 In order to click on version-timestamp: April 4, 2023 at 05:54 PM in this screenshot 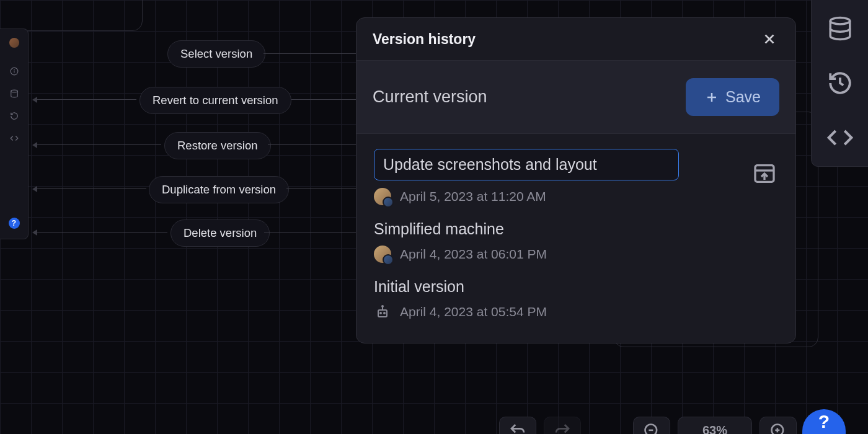, I will do `click(474, 312)`.